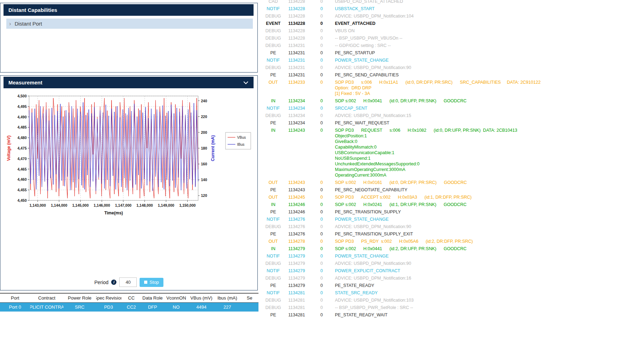 The width and height of the screenshot is (626, 364). What do you see at coordinates (444, 9) in the screenshot?
I see `log-row: NOTIF11342280USBSTACK_START` at bounding box center [444, 9].